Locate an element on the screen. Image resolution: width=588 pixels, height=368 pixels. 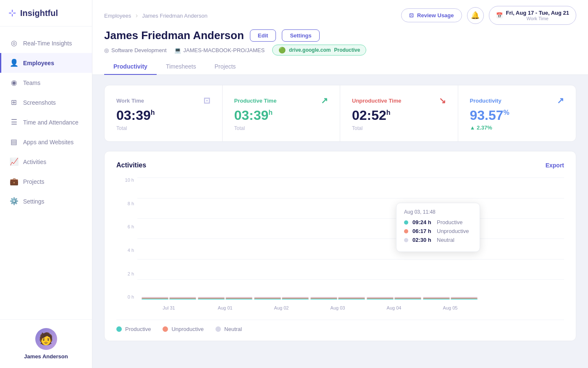
header-top-row: Employees › James Friedman Anderson ⊡ Re… is located at coordinates (340, 15).